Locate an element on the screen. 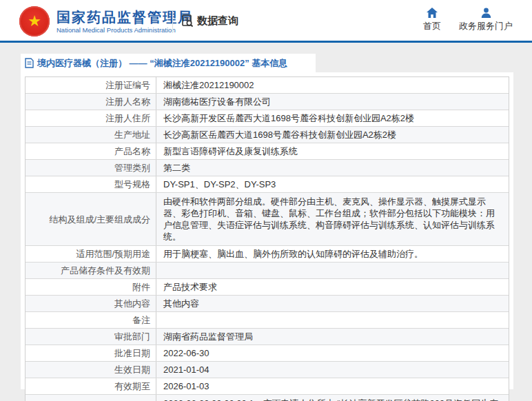 Image resolution: width=532 pixels, height=401 pixels. field-label: 批准日期 is located at coordinates (91, 353).